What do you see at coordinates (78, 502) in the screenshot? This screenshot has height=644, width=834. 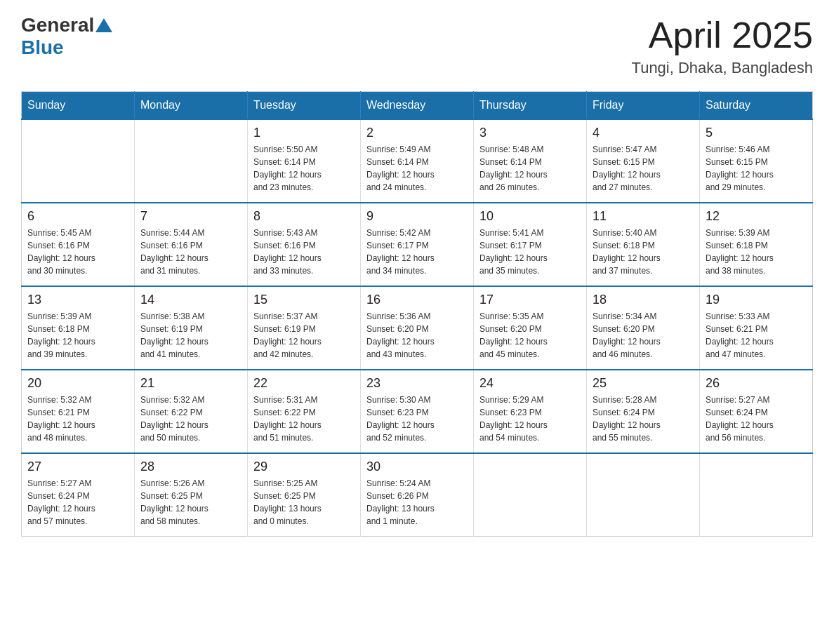 I see `day-info: Sunrise: 5:27 AM Sunset: 6:24 PM Dayligh…` at bounding box center [78, 502].